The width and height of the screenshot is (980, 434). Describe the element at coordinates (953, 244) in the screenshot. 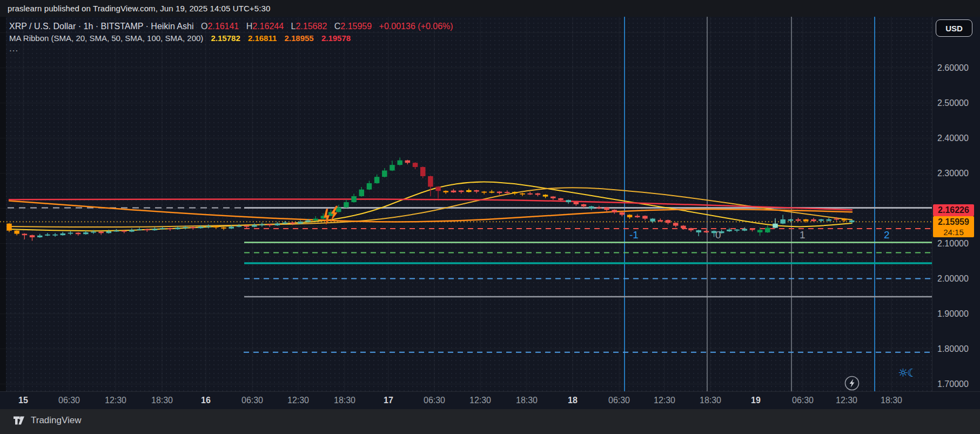

I see `price-tick-label: 2.10000` at that location.